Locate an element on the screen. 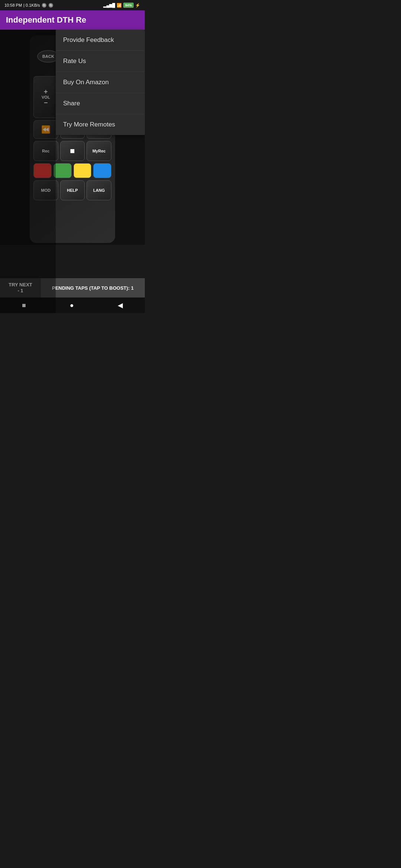  overlay-dim is located at coordinates (28, 171).